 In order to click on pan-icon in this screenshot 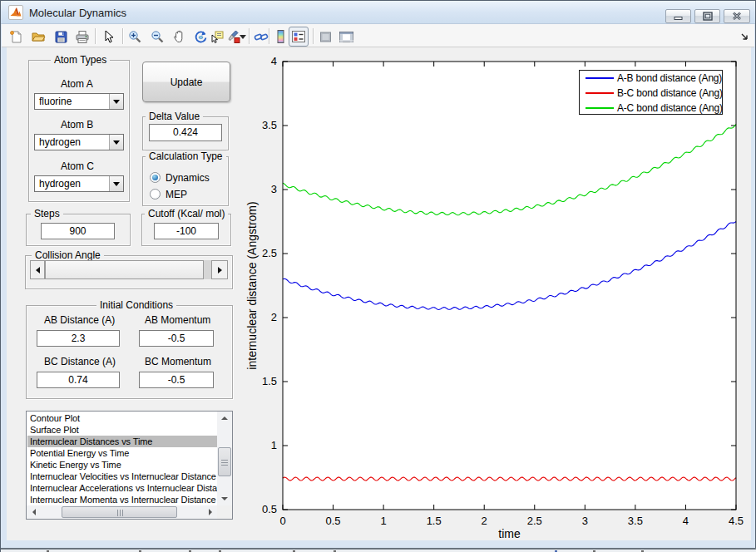, I will do `click(179, 37)`.